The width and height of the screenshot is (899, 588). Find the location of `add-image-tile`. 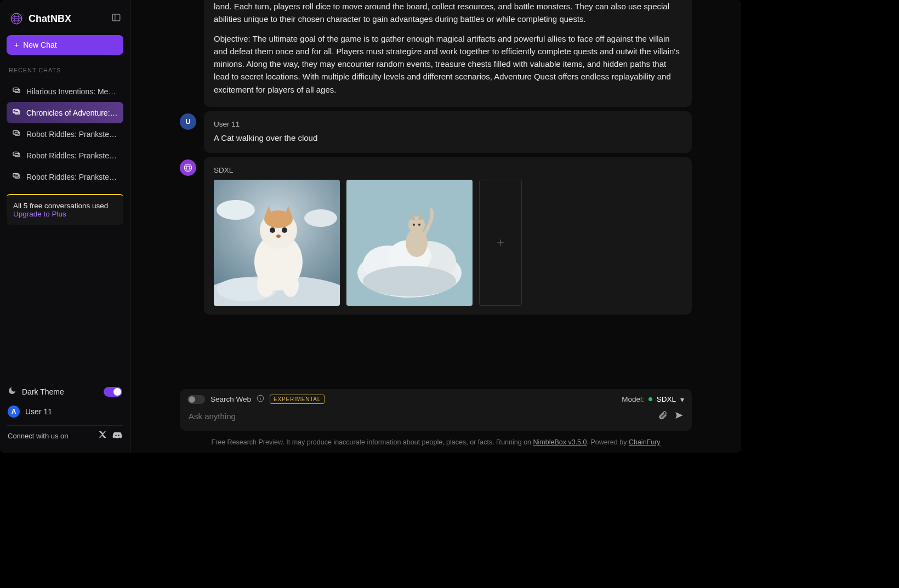

add-image-tile is located at coordinates (500, 243).